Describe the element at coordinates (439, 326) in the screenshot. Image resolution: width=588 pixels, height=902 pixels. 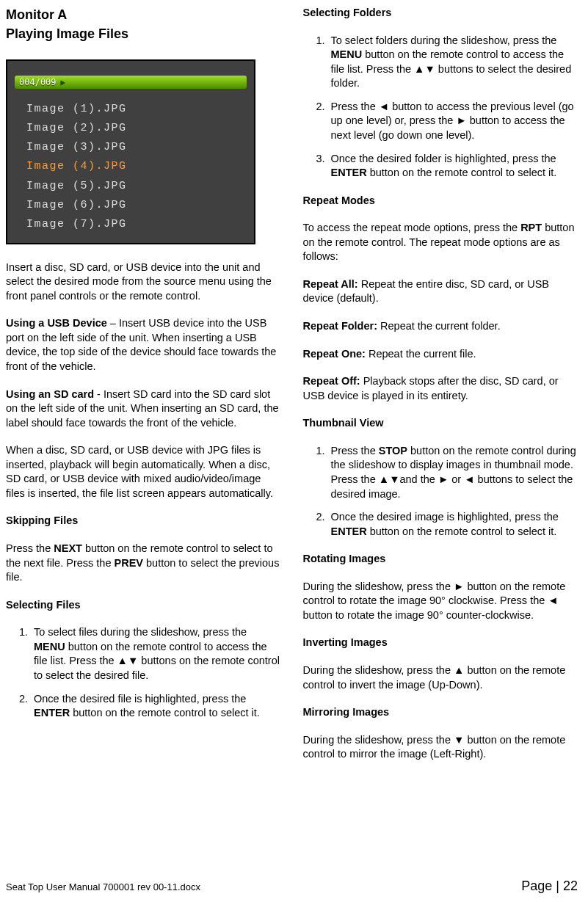
I see `text: Repeat the current folder.` at that location.